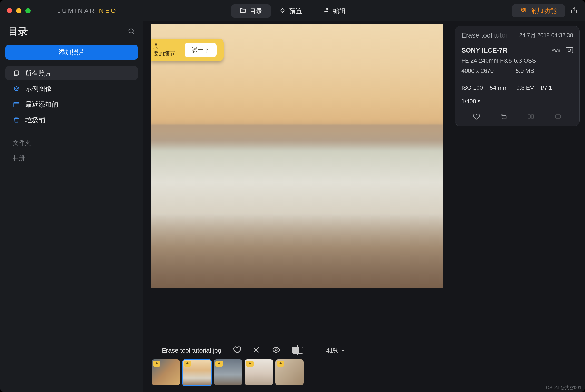 This screenshot has height=392, width=585. Describe the element at coordinates (164, 54) in the screenshot. I see `hint-line2: 要的细节` at that location.